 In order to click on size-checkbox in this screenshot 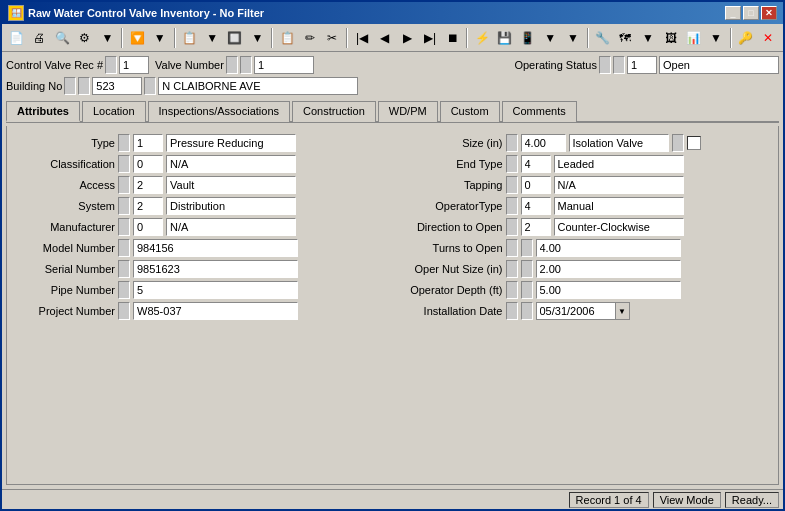, I will do `click(694, 143)`.